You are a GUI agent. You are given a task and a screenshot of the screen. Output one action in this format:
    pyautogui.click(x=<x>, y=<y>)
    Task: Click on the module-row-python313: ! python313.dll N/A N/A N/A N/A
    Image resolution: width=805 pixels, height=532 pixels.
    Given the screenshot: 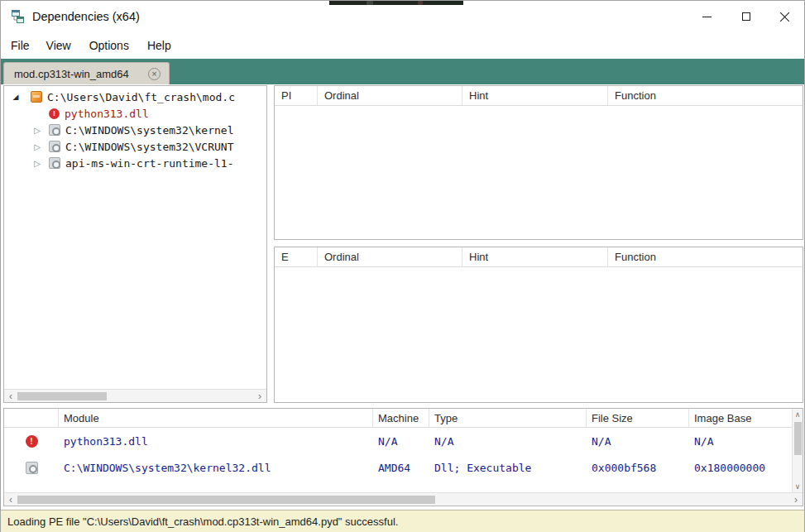 What is the action you would take?
    pyautogui.click(x=398, y=441)
    